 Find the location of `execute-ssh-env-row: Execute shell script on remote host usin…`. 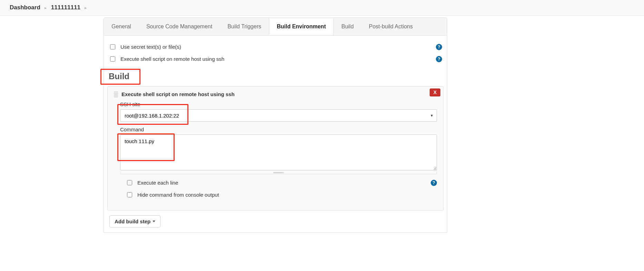

execute-ssh-env-row: Execute shell script on remote host usin… is located at coordinates (275, 59).